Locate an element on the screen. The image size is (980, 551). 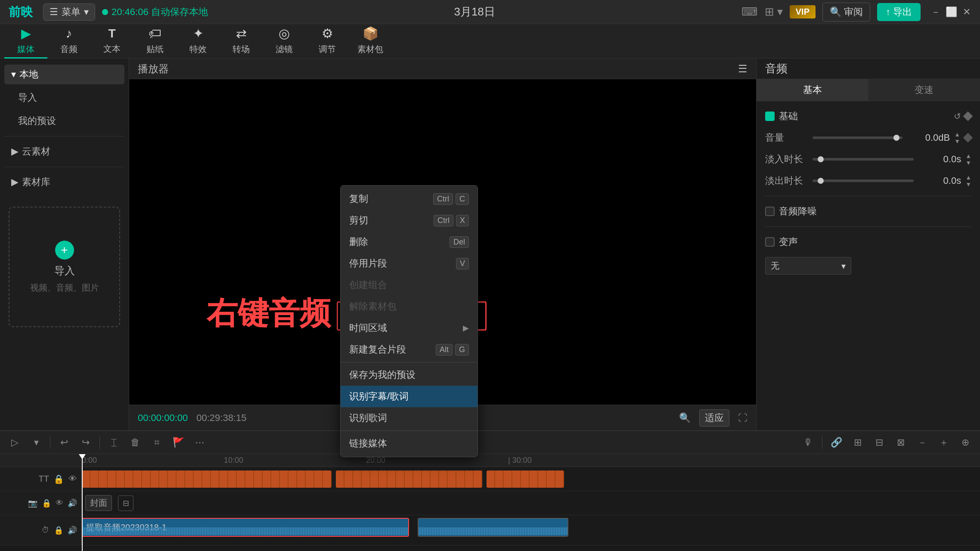
cover-eye-icon: 👁 is located at coordinates (59, 503).